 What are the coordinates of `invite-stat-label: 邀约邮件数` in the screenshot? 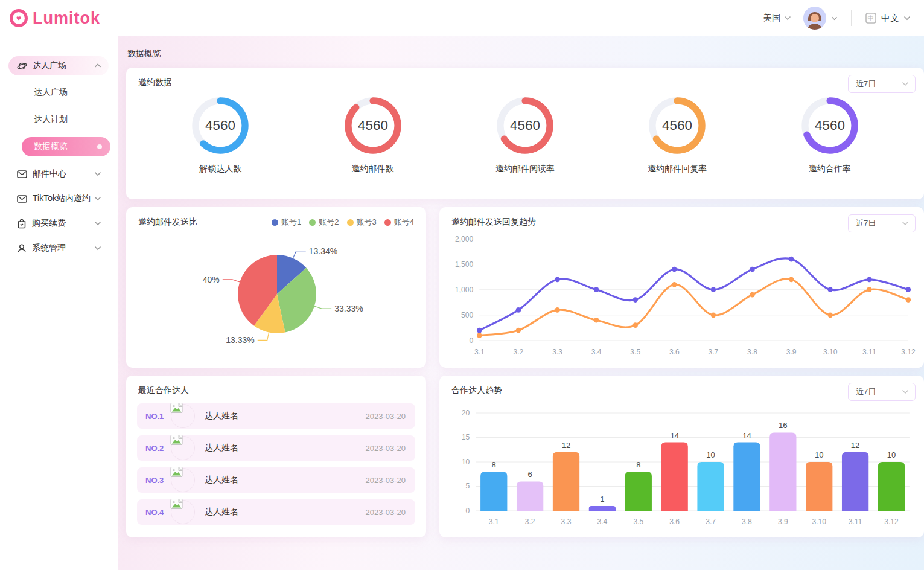 It's located at (373, 169).